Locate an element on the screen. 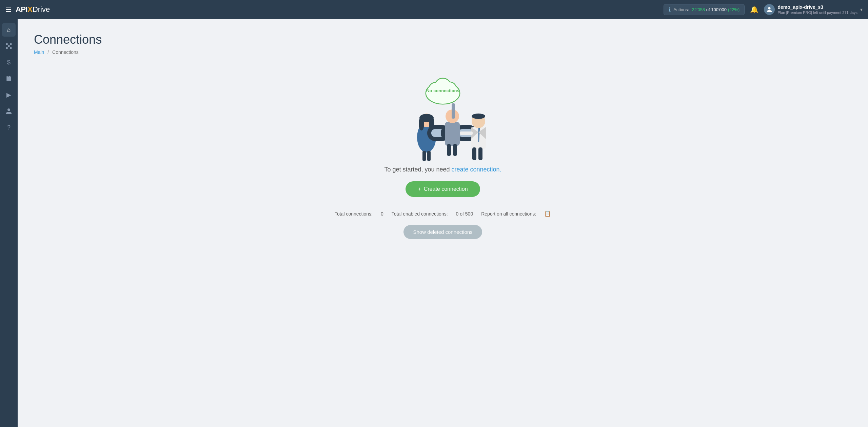 The height and width of the screenshot is (427, 868). create-connection-button: + Create connection is located at coordinates (443, 189).